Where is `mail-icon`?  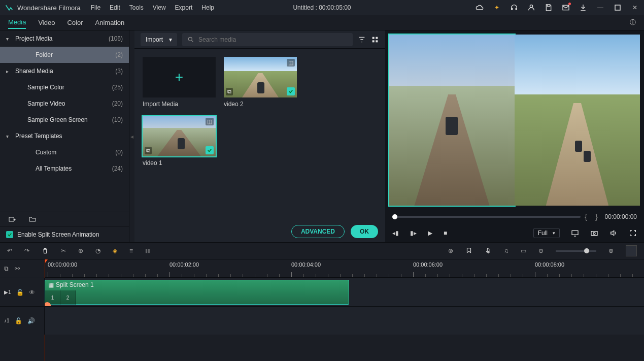 mail-icon is located at coordinates (566, 8).